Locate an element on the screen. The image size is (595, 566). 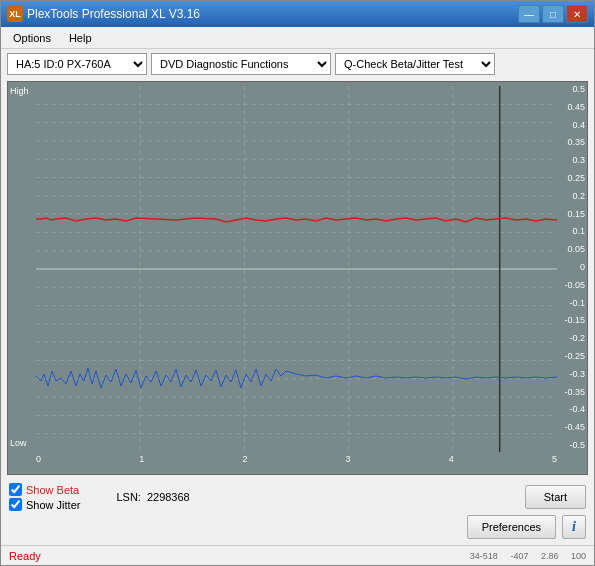
preferences-button: Preferences is located at coordinates (512, 527).